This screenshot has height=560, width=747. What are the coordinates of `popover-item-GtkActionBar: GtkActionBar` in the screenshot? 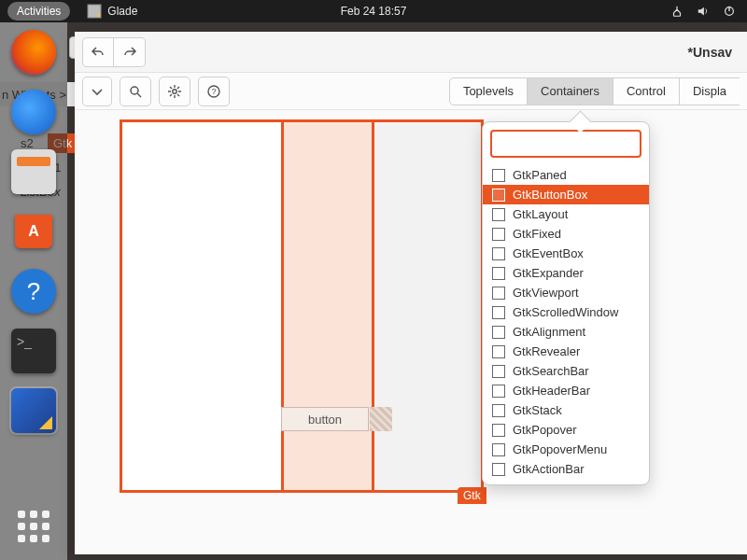 It's located at (566, 469).